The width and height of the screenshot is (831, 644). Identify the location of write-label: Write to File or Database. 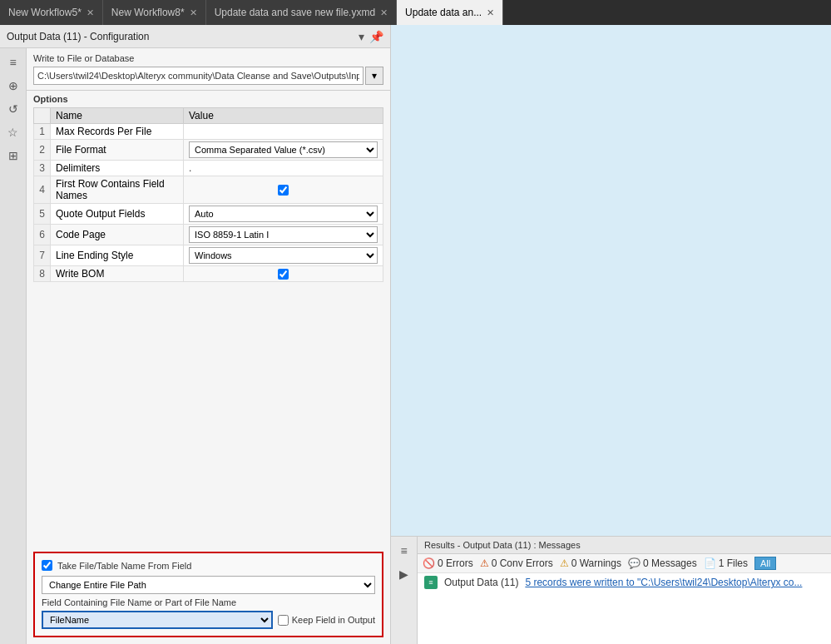
(208, 58).